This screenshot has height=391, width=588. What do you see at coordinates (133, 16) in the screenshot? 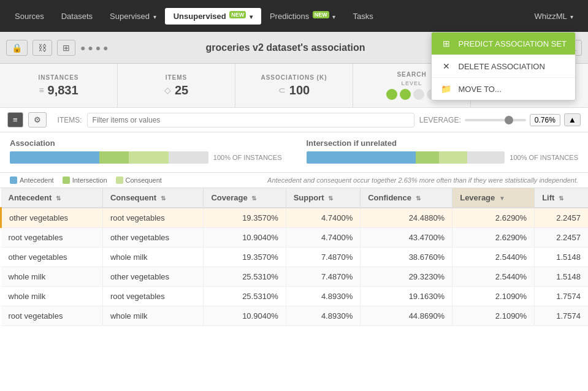
I see `nav-supervised: Supervised ▾` at bounding box center [133, 16].